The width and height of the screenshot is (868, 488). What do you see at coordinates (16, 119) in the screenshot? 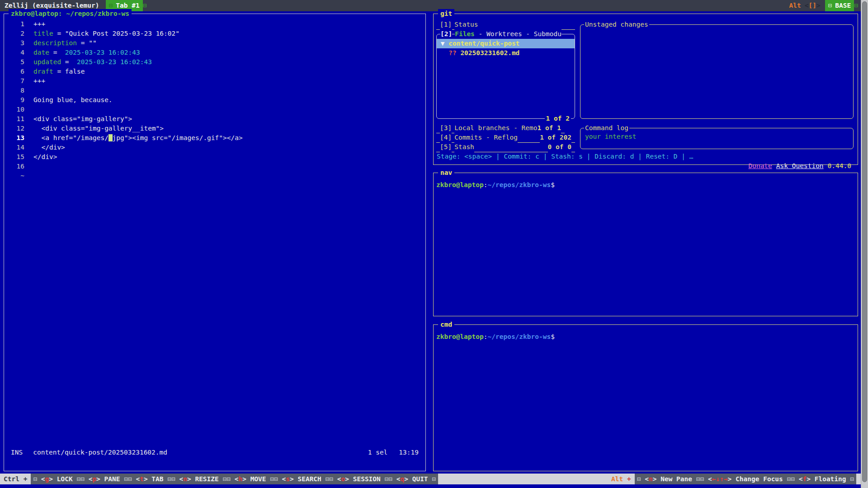
I see `line-number: 11` at bounding box center [16, 119].